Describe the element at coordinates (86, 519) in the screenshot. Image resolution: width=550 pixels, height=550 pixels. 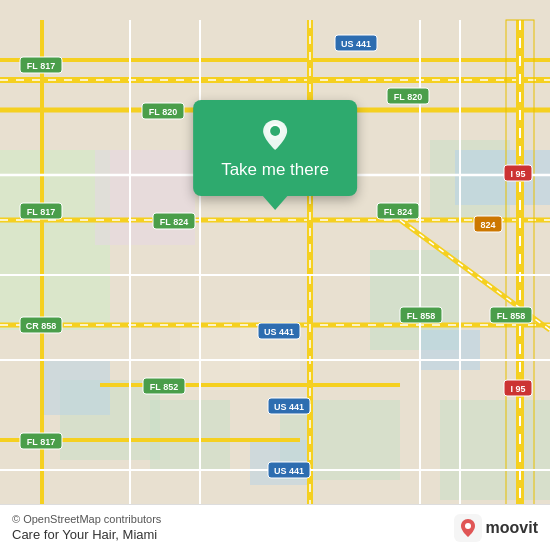
I see `map-attribution: © OpenStreetMap contributors` at that location.